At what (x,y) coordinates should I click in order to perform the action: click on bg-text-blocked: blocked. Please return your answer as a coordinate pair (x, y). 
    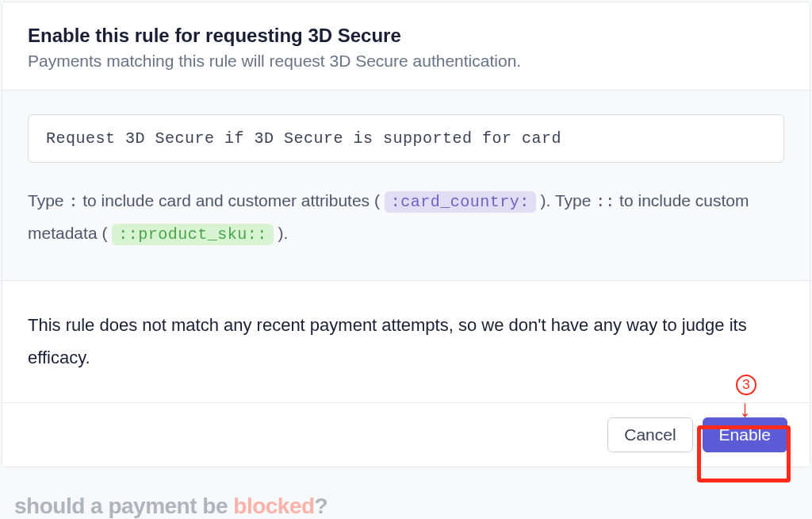
    Looking at the image, I should click on (274, 506).